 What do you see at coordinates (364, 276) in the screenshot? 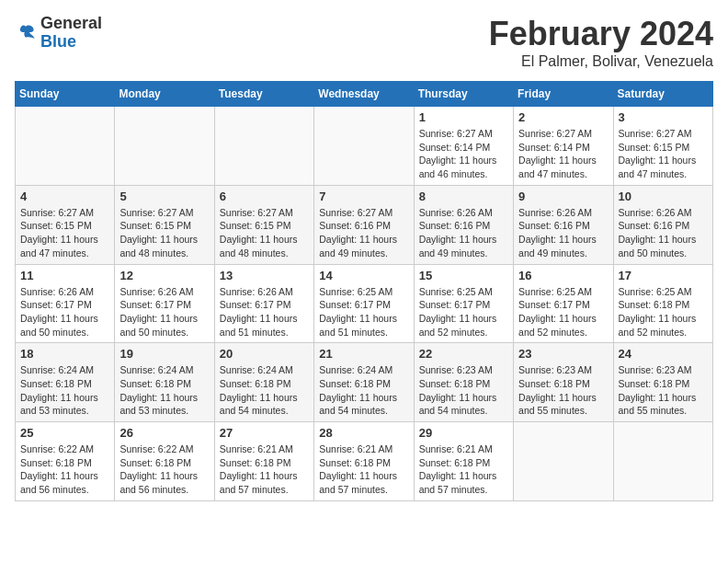
I see `day-number: 14` at bounding box center [364, 276].